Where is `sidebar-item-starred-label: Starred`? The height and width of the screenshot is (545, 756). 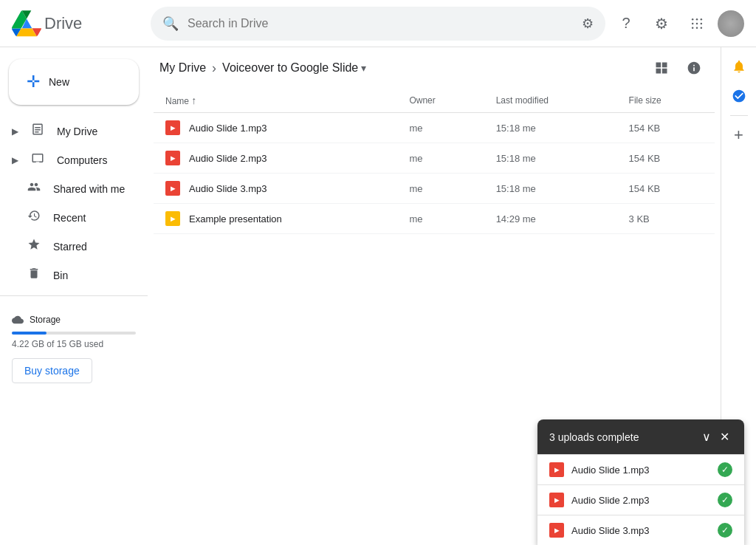
sidebar-item-starred-label: Starred is located at coordinates (70, 247).